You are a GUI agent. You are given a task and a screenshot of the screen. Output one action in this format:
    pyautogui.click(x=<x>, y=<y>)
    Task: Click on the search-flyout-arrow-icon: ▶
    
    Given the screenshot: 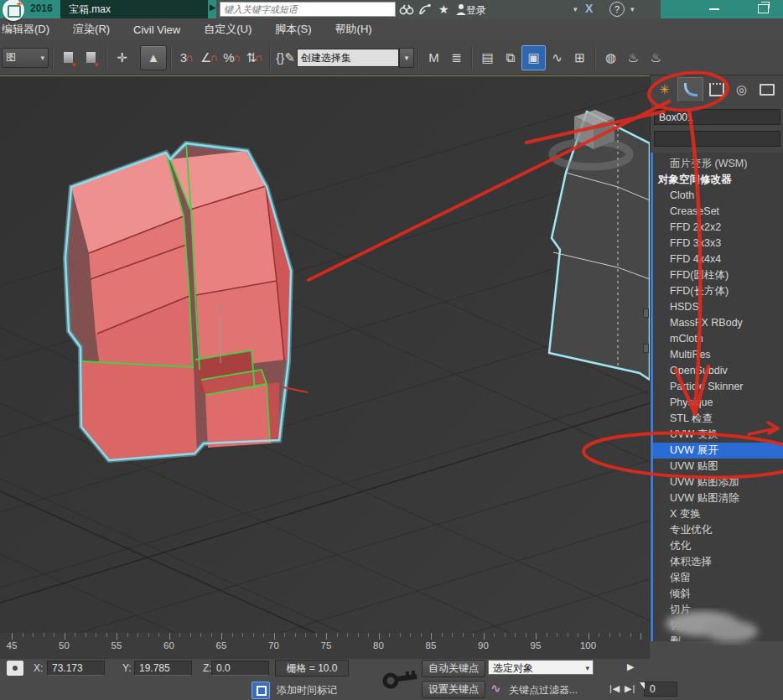 What is the action you would take?
    pyautogui.click(x=213, y=7)
    